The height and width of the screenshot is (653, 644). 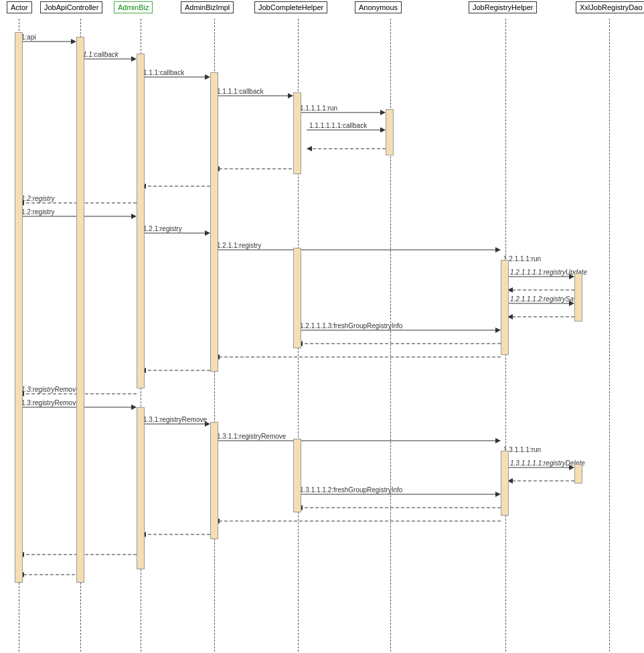 What do you see at coordinates (503, 7) in the screenshot?
I see `actor-box-jobRegistryHelper: JobRegistryHelper` at bounding box center [503, 7].